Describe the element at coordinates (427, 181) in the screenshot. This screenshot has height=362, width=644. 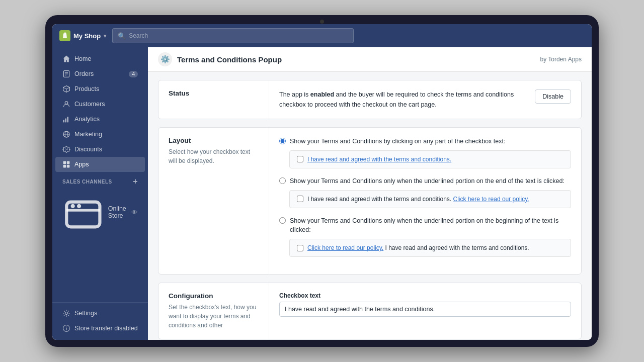
I see `layout-option-2-label: Show your Terms and Conditions only when…` at that location.